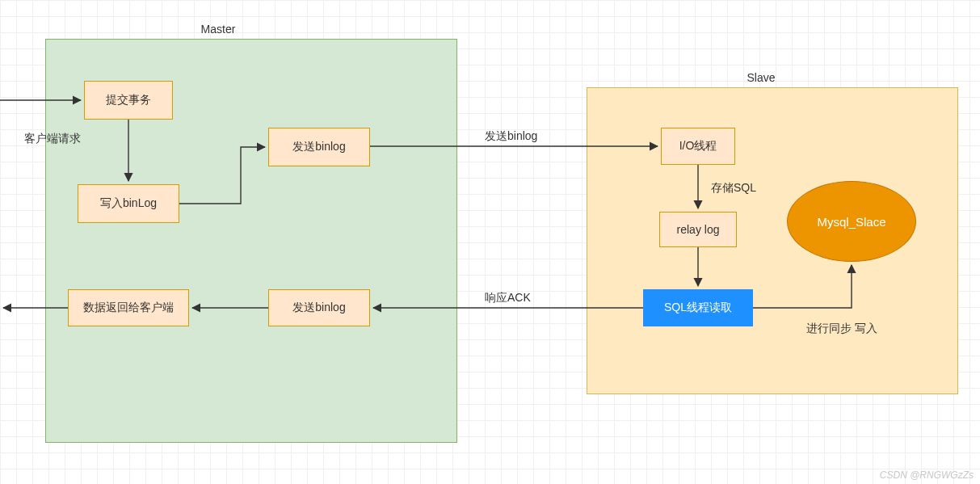 The height and width of the screenshot is (484, 980). Describe the element at coordinates (698, 308) in the screenshot. I see `node-sql-thread: SQL线程读取` at that location.